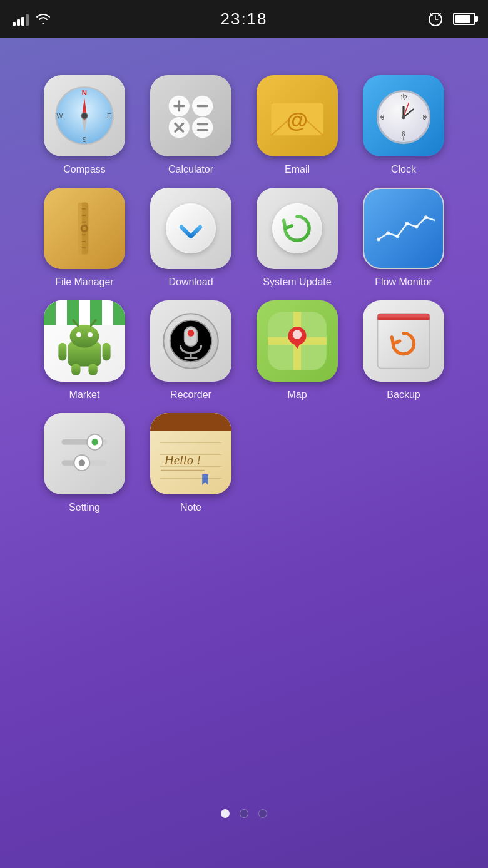 The image size is (488, 868). I want to click on svg-text: N, so click(84, 93).